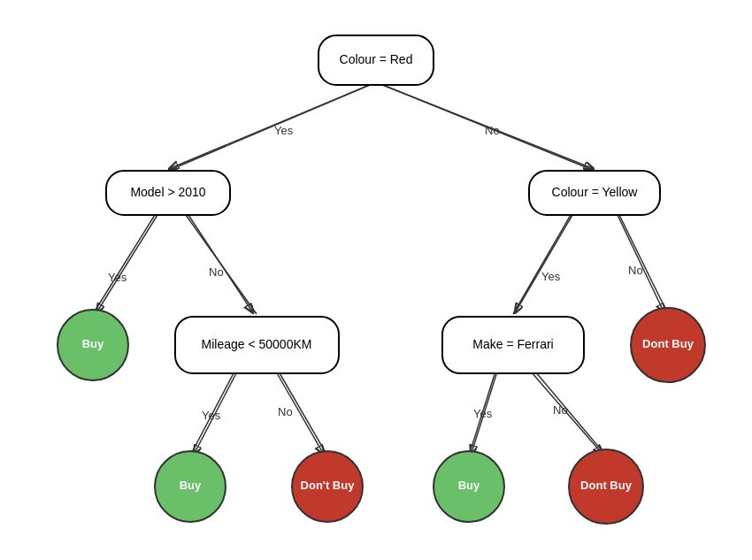  Describe the element at coordinates (257, 344) in the screenshot. I see `node-mileage-label: Mileage < 50000KM` at that location.